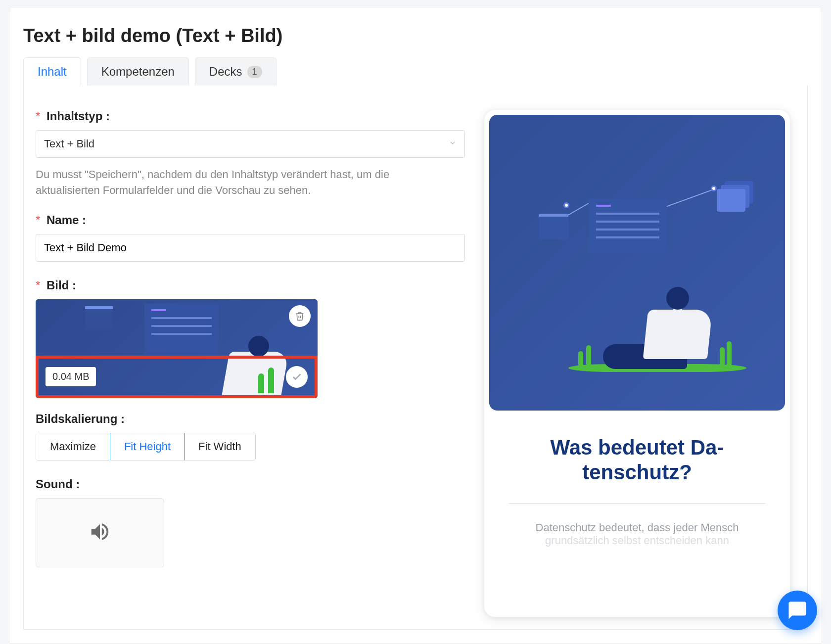 This screenshot has width=831, height=644. I want to click on label-sound: Sound, so click(250, 484).